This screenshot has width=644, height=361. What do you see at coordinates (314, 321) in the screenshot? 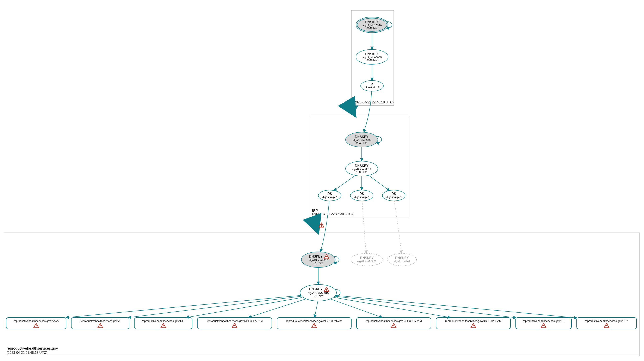
I see `node-rr-n2-title: reproductivehealthservices.gov/NSEC3PARA…` at bounding box center [314, 321].